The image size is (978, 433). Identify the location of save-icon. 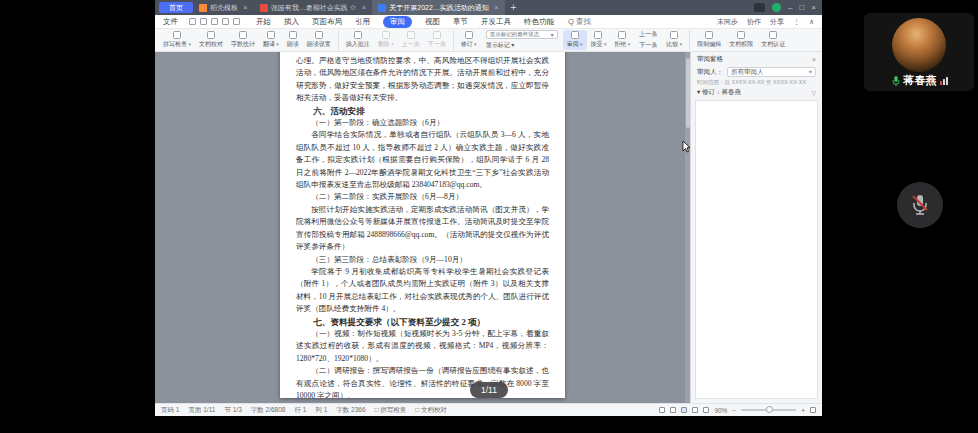
(192, 22).